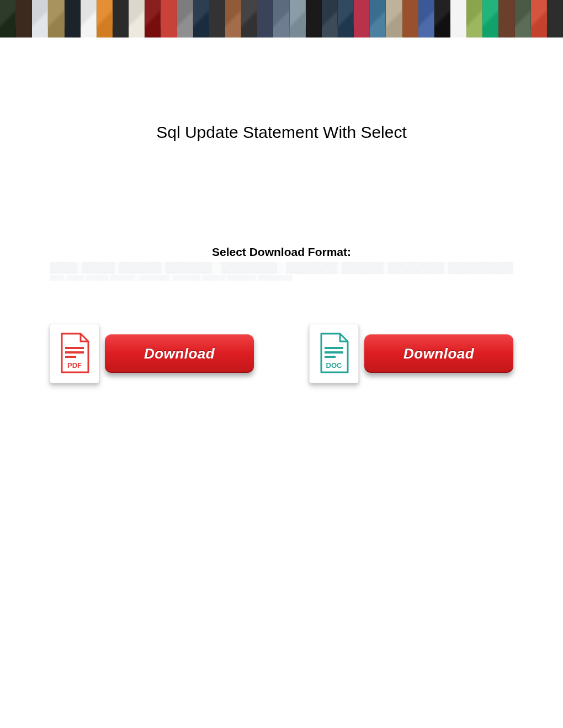  Describe the element at coordinates (75, 365) in the screenshot. I see `pdf-label: PDF` at that location.